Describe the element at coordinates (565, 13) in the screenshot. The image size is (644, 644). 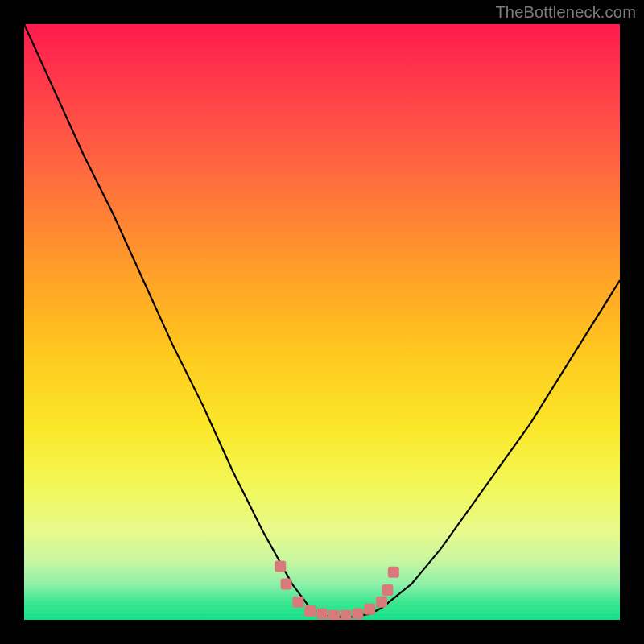
I see `watermark-text: TheBottleneck.com` at that location.